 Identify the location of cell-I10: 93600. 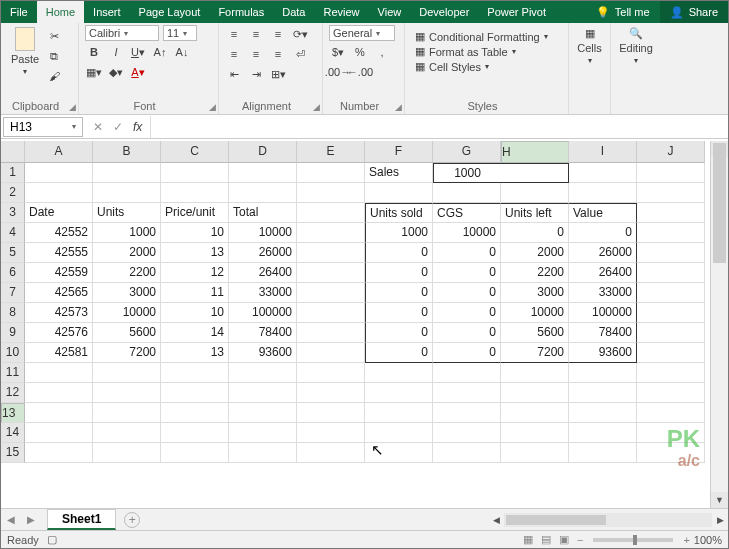
(603, 353).